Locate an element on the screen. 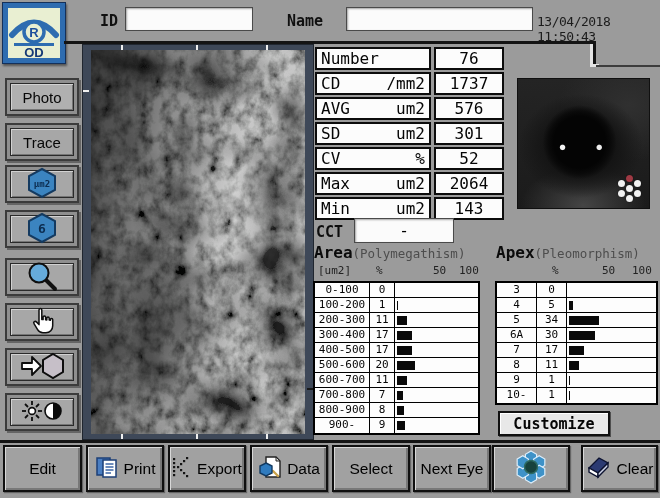  print-button: Print is located at coordinates (125, 468).